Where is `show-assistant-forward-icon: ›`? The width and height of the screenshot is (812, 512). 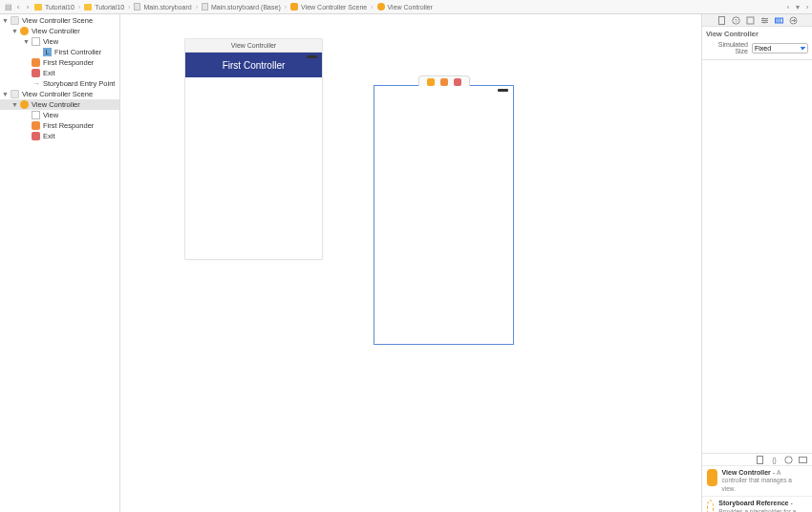 show-assistant-forward-icon: › is located at coordinates (807, 7).